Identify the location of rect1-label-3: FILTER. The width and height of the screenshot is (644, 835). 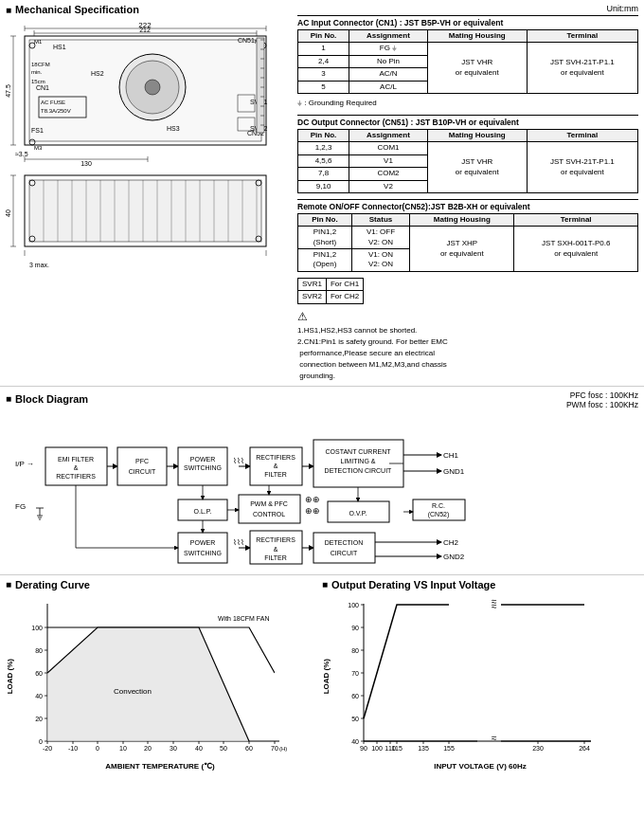
(276, 474).